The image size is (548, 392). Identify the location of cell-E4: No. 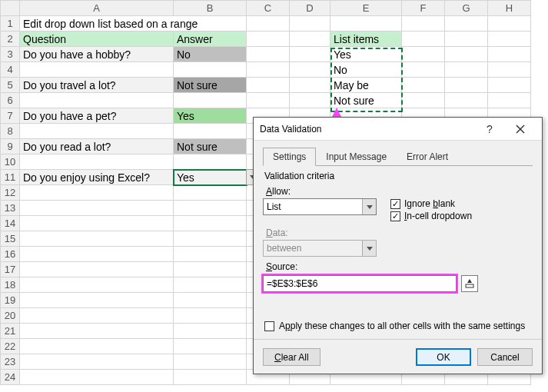
(366, 70).